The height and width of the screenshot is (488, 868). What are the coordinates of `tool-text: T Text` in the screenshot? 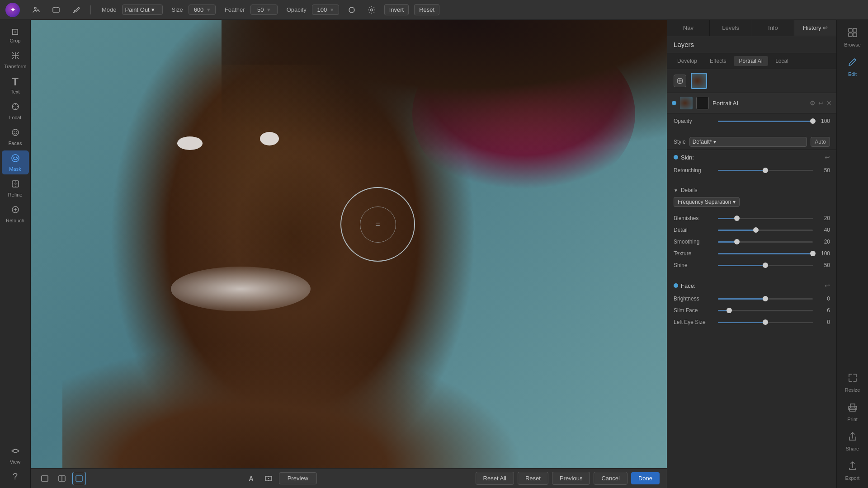 It's located at (15, 85).